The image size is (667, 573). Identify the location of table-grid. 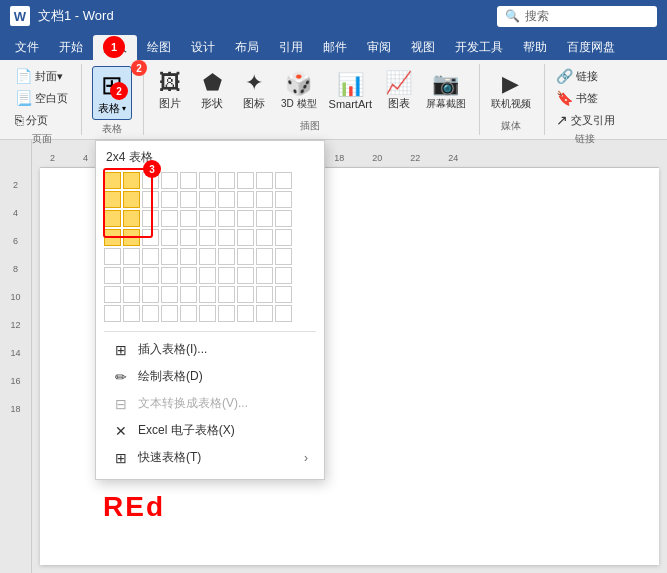
(210, 248).